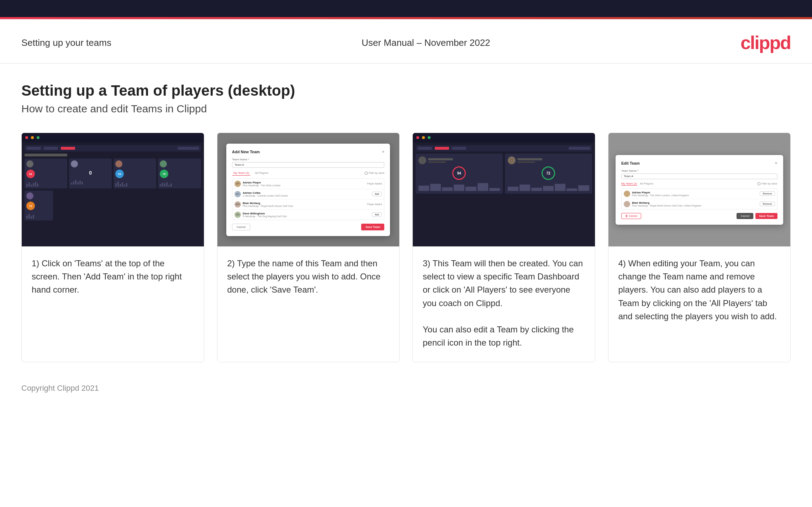  I want to click on ss2-filter-checkbox: Filter by name, so click(374, 173).